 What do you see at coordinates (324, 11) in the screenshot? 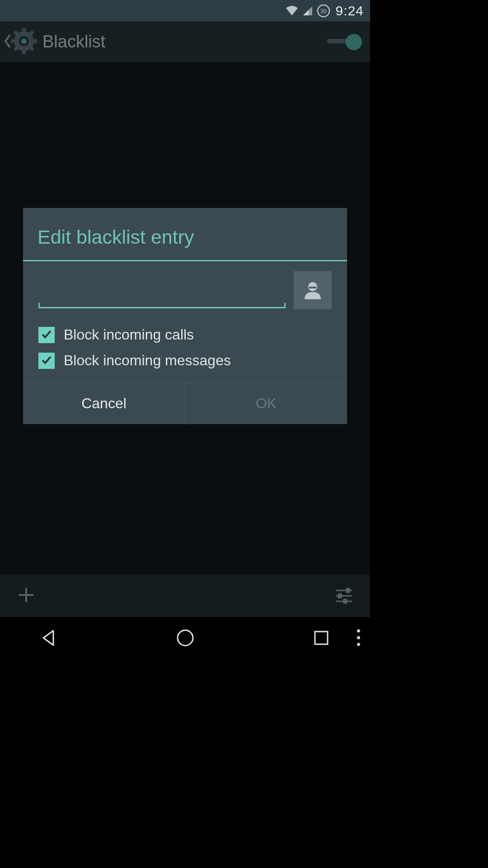
I see `svg-text: 30` at bounding box center [324, 11].